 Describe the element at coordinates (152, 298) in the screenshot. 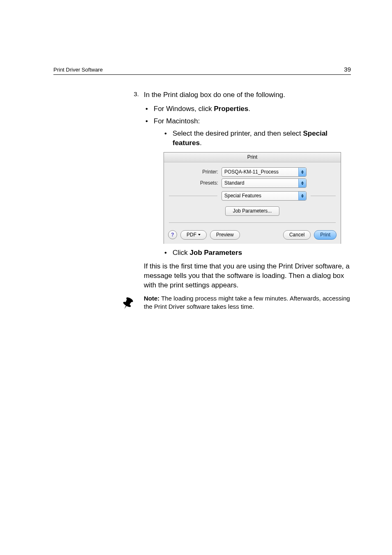

I see `note-label: Note:` at that location.